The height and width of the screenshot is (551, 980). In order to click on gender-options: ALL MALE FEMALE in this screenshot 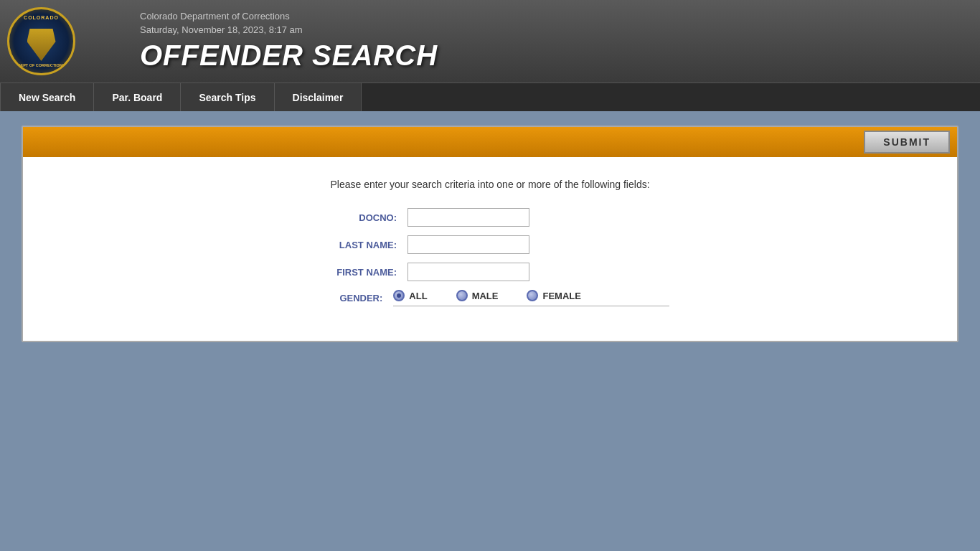, I will do `click(531, 298)`.